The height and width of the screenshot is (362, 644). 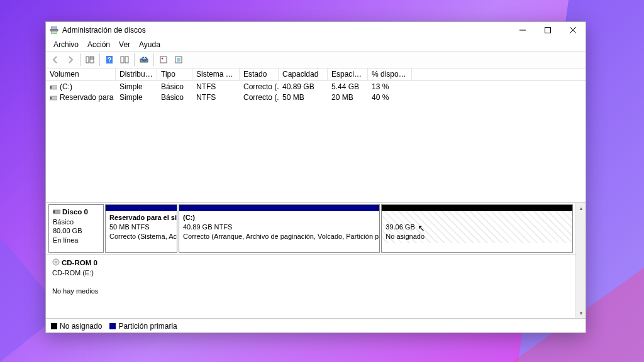 I want to click on titlebar: Administración de discos, so click(x=316, y=30).